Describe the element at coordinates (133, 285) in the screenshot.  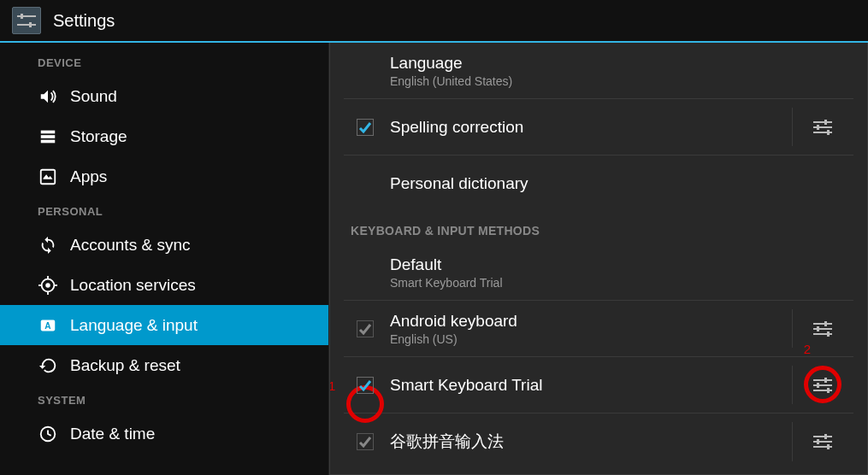
I see `sidebar-label: Location services` at that location.